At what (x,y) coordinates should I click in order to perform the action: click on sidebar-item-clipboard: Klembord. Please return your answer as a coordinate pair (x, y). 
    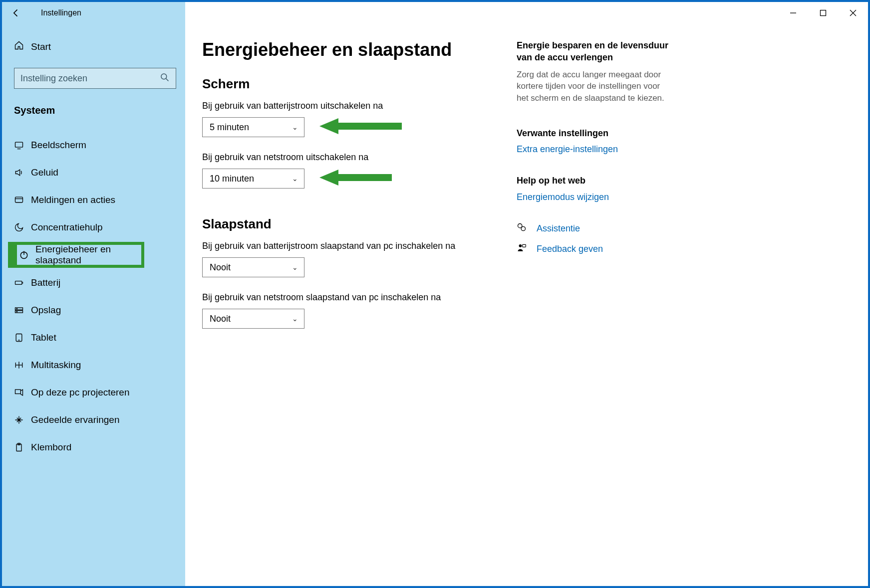
    Looking at the image, I should click on (94, 447).